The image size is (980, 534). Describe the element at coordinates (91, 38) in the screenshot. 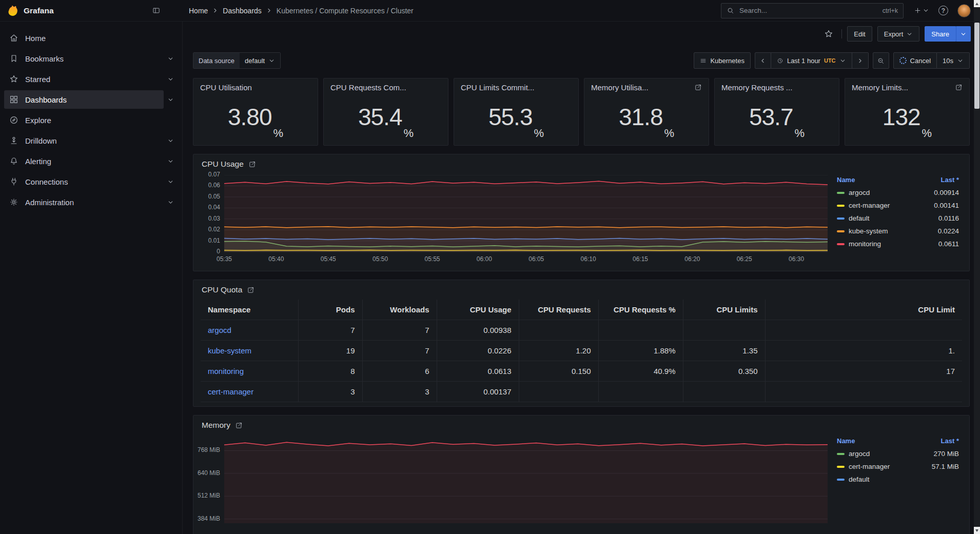

I see `sidebar-item-home: Home` at that location.